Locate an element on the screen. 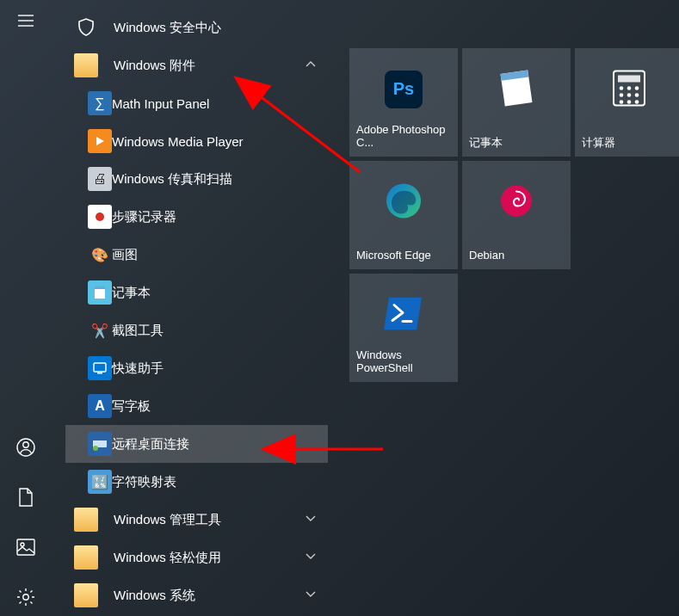  app-label: Windows Media Player is located at coordinates (177, 141).